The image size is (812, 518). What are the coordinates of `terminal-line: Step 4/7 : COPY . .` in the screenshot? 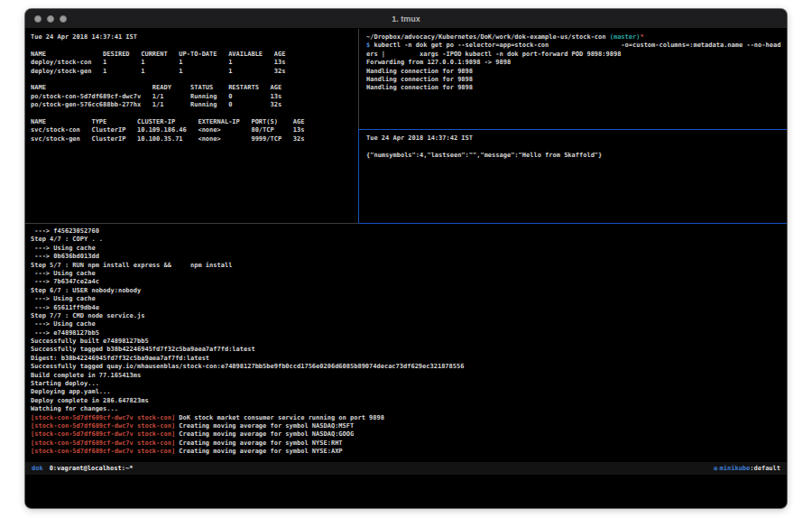 It's located at (409, 240).